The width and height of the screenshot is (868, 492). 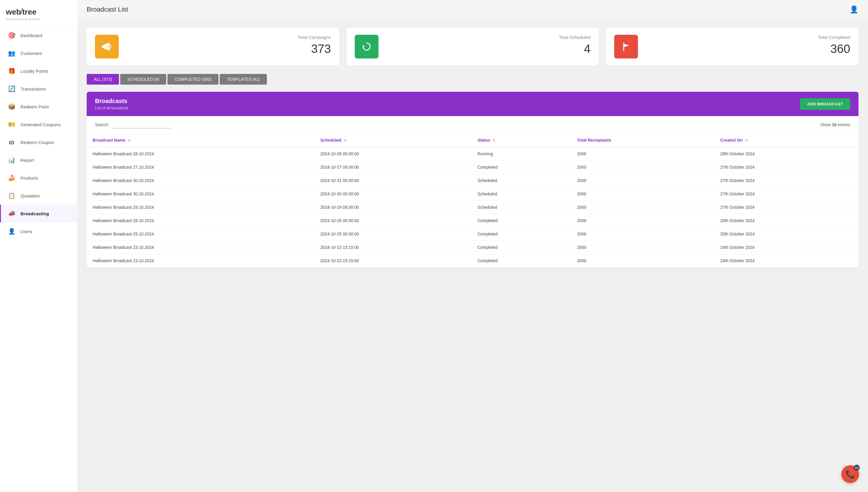 What do you see at coordinates (835, 125) in the screenshot?
I see `entries-info: Show 10 entries` at bounding box center [835, 125].